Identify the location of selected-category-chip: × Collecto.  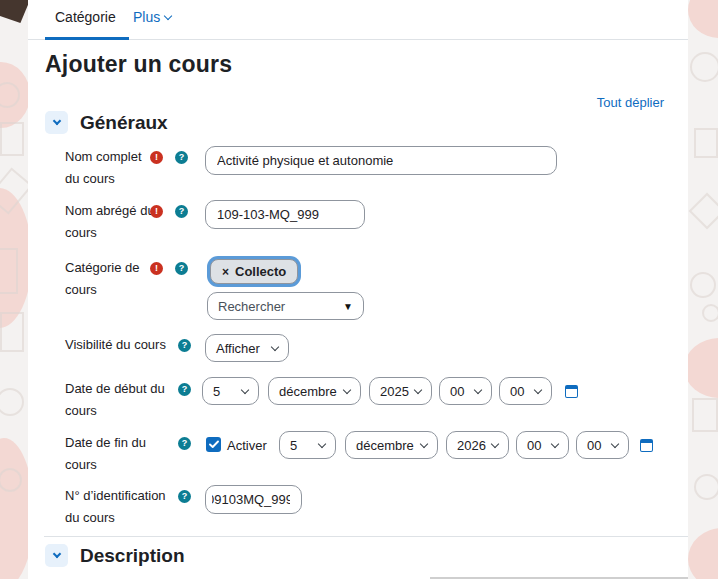
(254, 272).